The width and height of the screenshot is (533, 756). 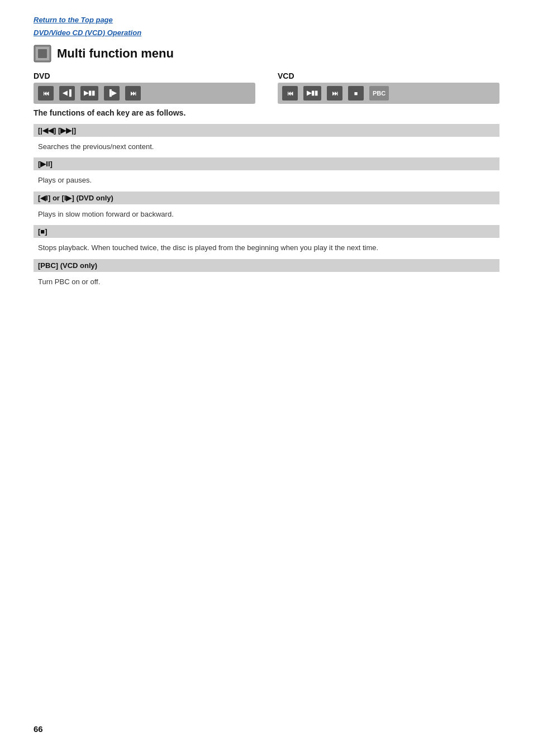 What do you see at coordinates (266, 250) in the screenshot?
I see `section-body-stop: Stops playback. When touched twice, the …` at bounding box center [266, 250].